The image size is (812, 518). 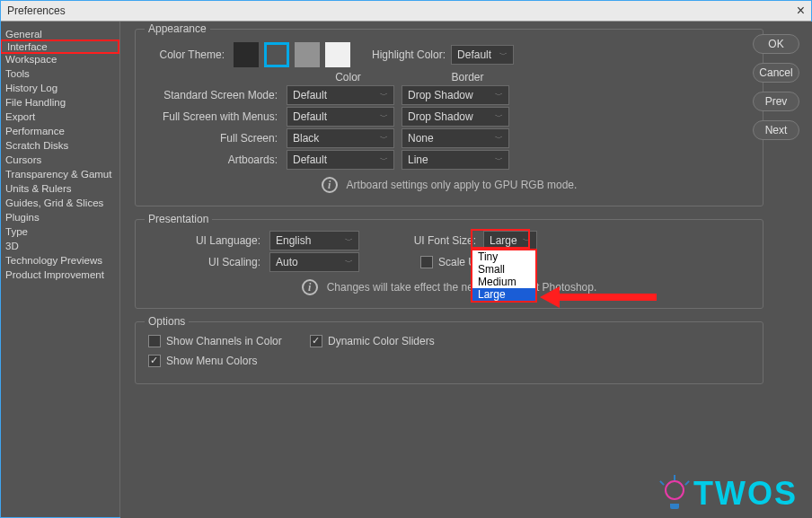 I want to click on column-header-color: Color, so click(x=349, y=77).